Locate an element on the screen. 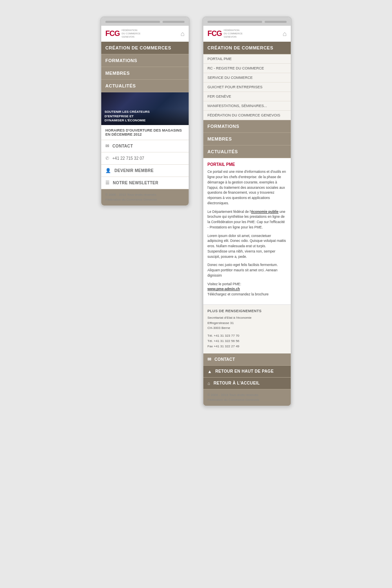  phone-icon: ✆ is located at coordinates (107, 159).